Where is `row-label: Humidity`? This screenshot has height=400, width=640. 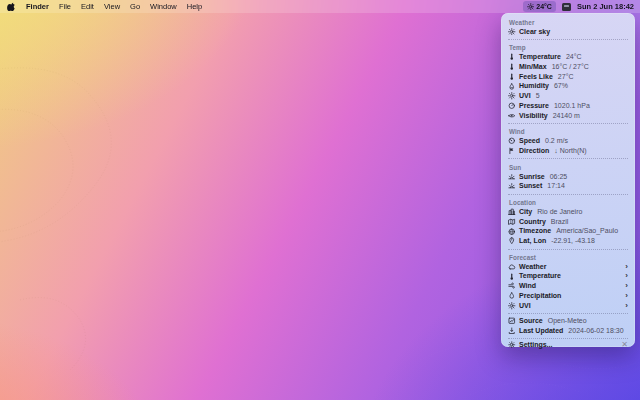 row-label: Humidity is located at coordinates (534, 86).